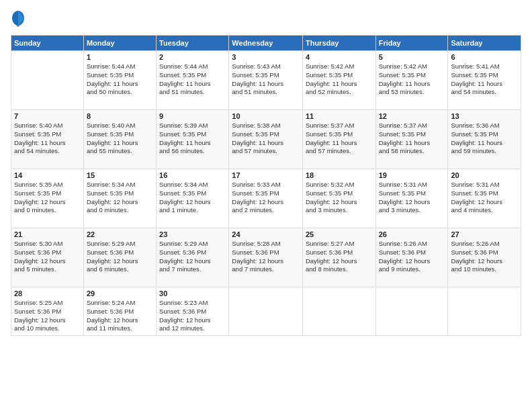 This screenshot has height=411, width=532. I want to click on calendar-cell: 3Sunrise: 5:43 AMSunset: 5:35 PMDaylight…, so click(266, 81).